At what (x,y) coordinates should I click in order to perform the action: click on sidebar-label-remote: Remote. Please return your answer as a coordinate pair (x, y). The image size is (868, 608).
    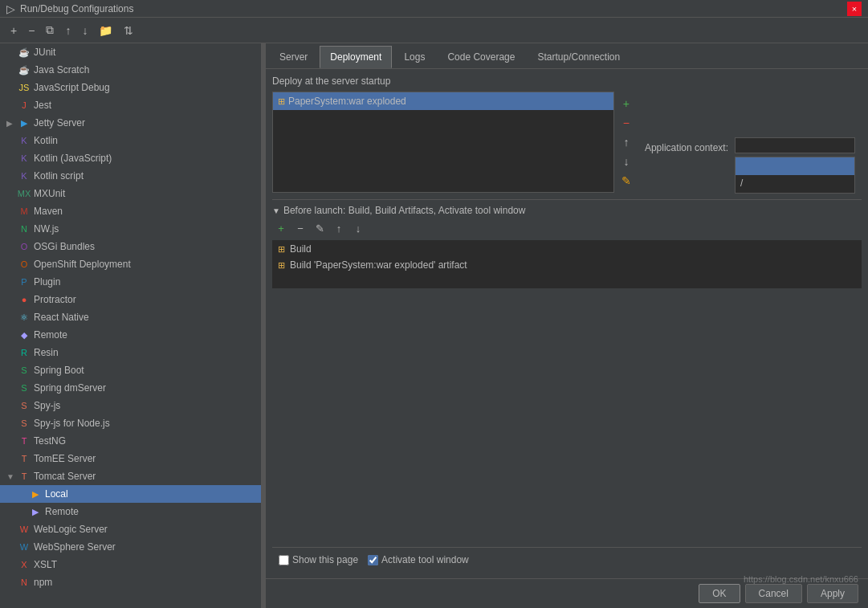
    Looking at the image, I should click on (51, 335).